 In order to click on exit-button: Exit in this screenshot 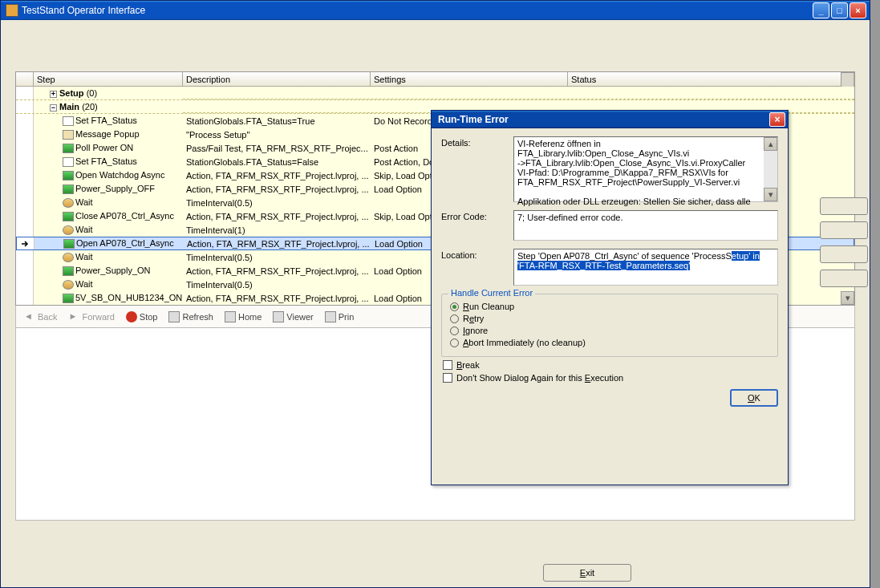, I will do `click(587, 573)`.